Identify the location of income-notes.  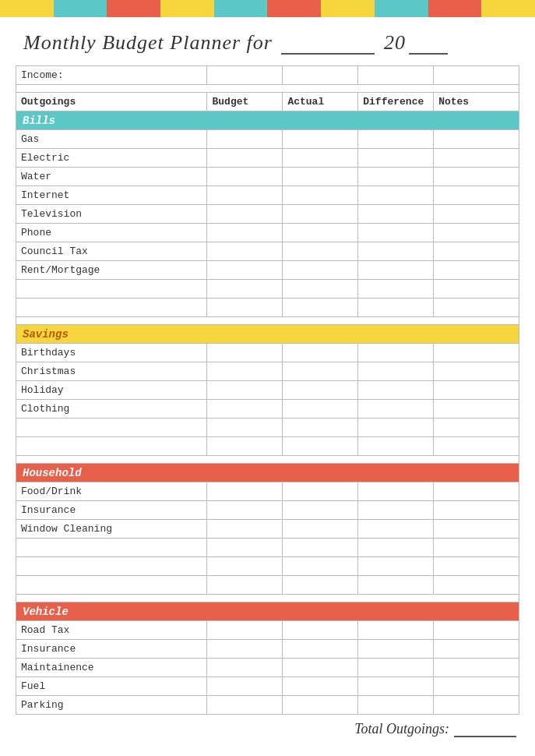
(477, 76).